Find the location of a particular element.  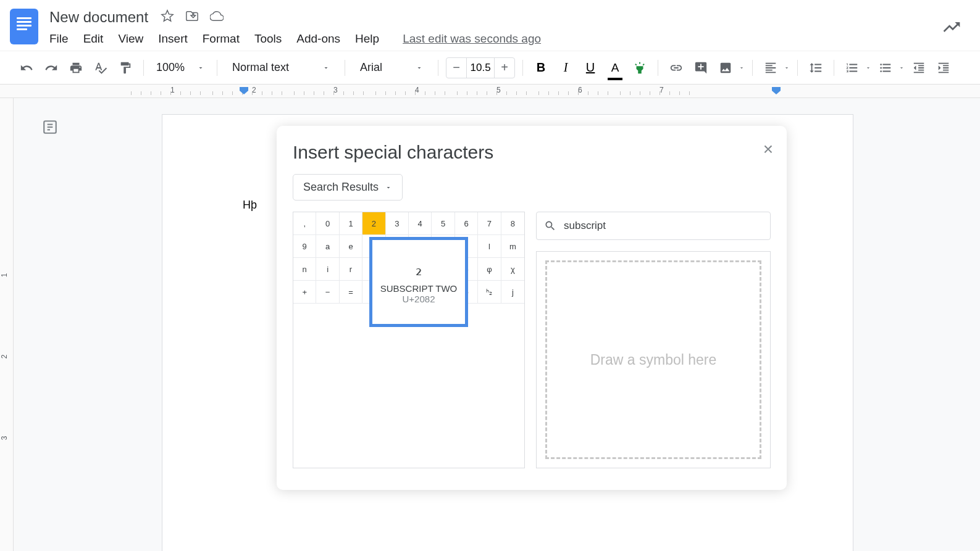

char-cell: 8 is located at coordinates (513, 223).